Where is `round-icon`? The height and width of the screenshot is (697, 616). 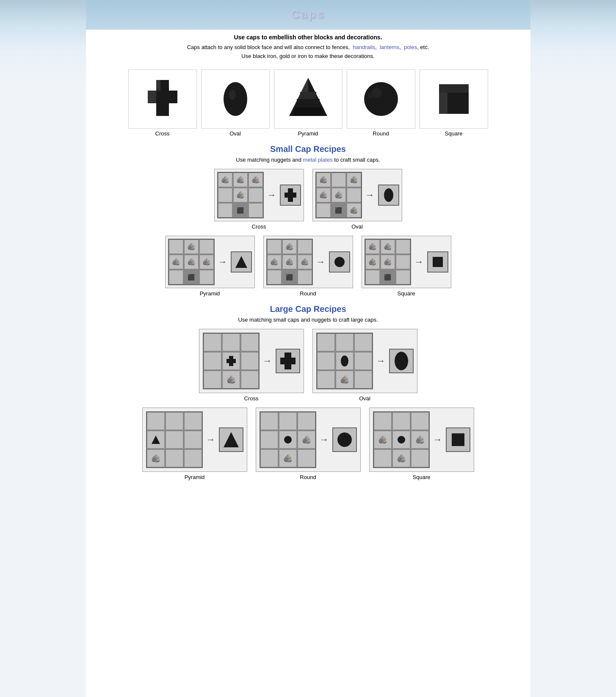
round-icon is located at coordinates (381, 99).